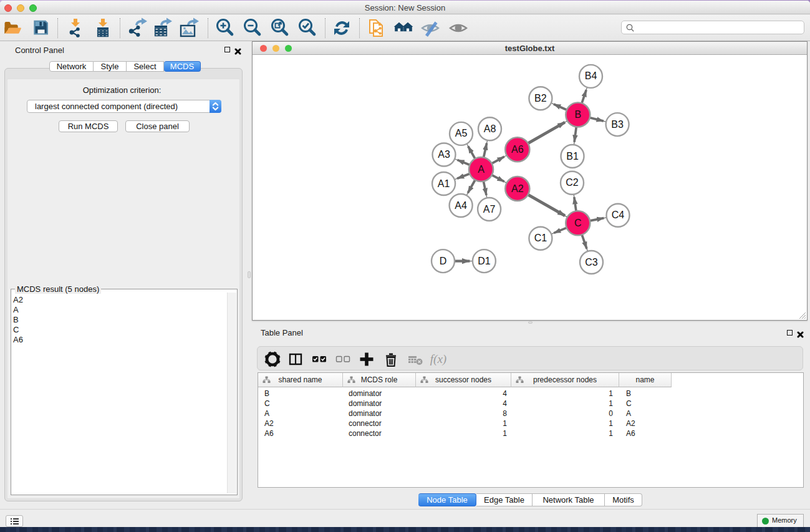 This screenshot has width=810, height=532. What do you see at coordinates (578, 223) in the screenshot?
I see `svg-text: C` at bounding box center [578, 223].